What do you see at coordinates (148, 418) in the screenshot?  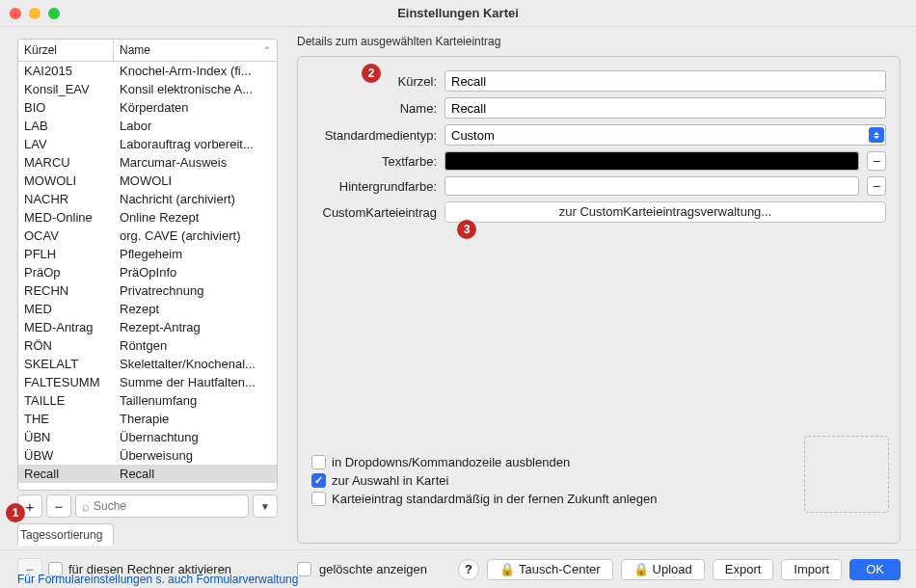 I see `table-row: THETherapie` at bounding box center [148, 418].